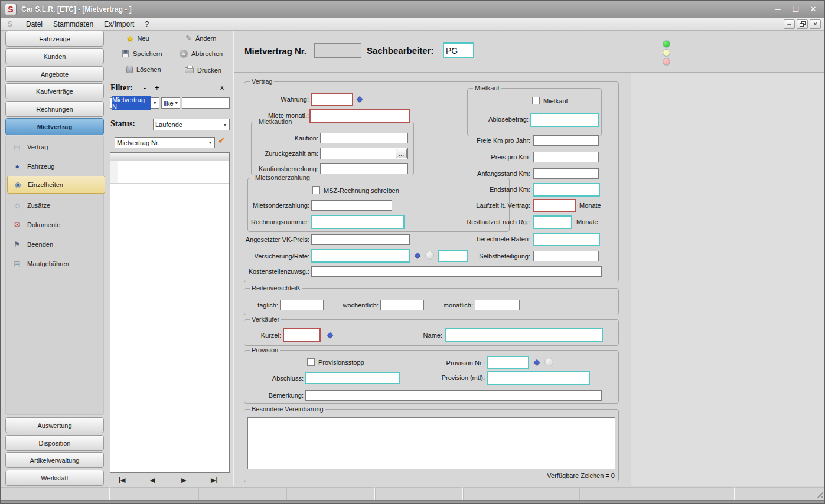  What do you see at coordinates (54, 478) in the screenshot?
I see `sidebar-item-werkstatt: Werkstatt` at bounding box center [54, 478].